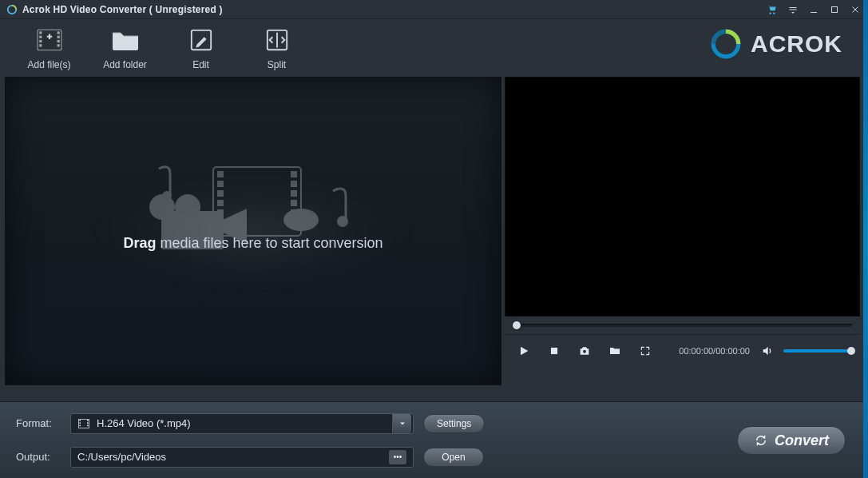  Describe the element at coordinates (144, 424) in the screenshot. I see `format-value: H.264 Video (*.mp4)` at that location.